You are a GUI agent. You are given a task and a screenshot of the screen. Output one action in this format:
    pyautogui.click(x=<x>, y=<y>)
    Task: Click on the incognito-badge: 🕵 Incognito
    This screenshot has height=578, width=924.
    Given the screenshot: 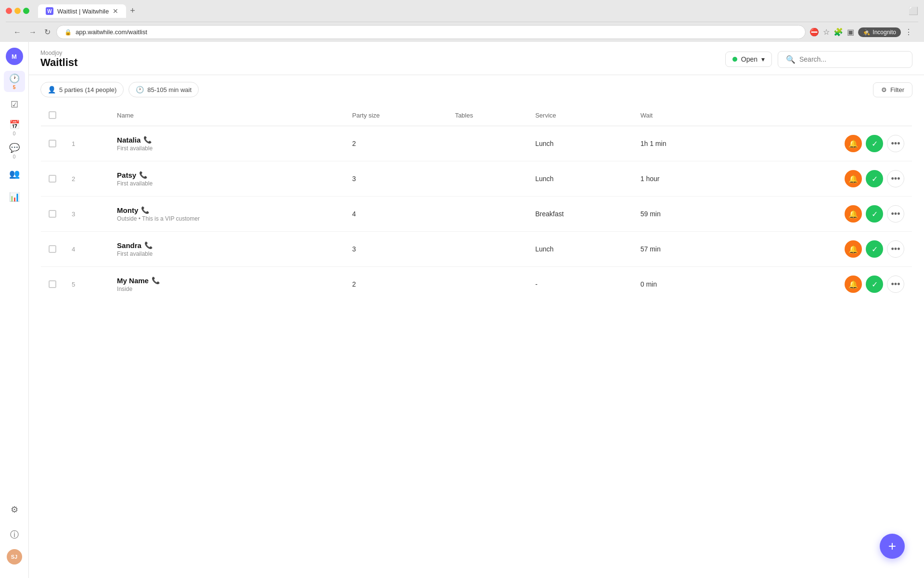 What is the action you would take?
    pyautogui.click(x=880, y=32)
    